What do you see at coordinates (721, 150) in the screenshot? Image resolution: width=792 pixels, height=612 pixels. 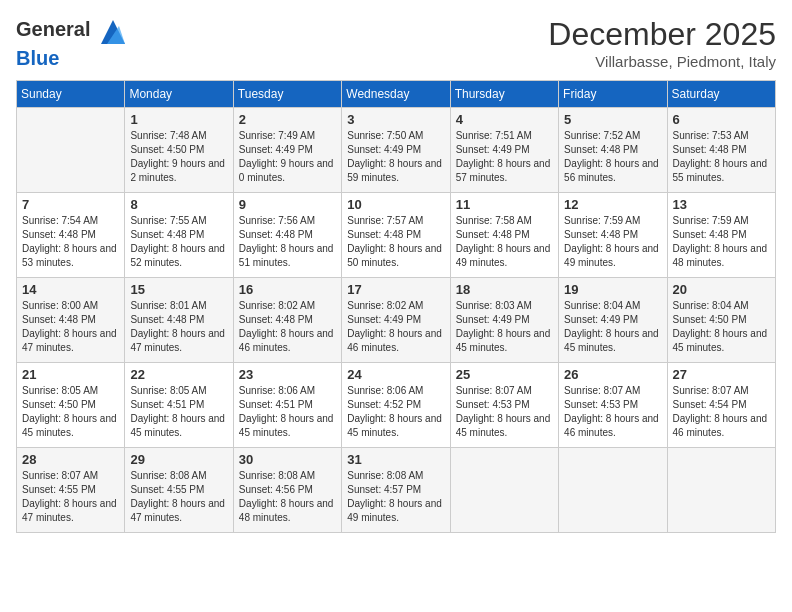 I see `calendar-cell: 6Sunrise: 7:53 AMSunset: 4:48 PMDaylight…` at bounding box center [721, 150].